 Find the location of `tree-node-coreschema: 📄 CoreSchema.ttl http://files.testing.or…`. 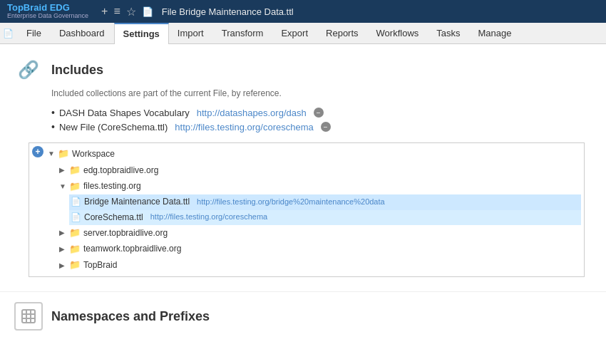

tree-node-coreschema: 📄 CoreSchema.ttl http://files.testing.or… is located at coordinates (325, 218).